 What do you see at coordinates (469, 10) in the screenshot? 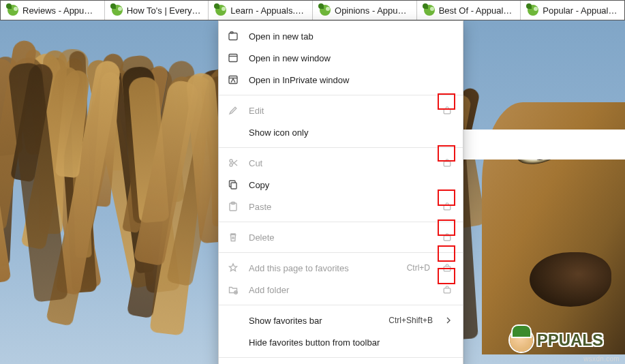
I see `favorite-item-bestof: Best Of - Appuals.c...` at bounding box center [469, 10].